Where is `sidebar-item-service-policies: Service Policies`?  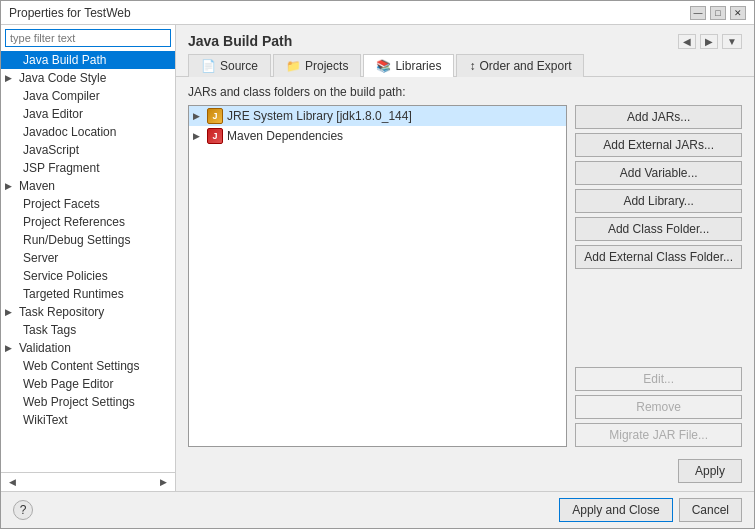
sidebar-item-service-policies: Service Policies is located at coordinates (88, 276).